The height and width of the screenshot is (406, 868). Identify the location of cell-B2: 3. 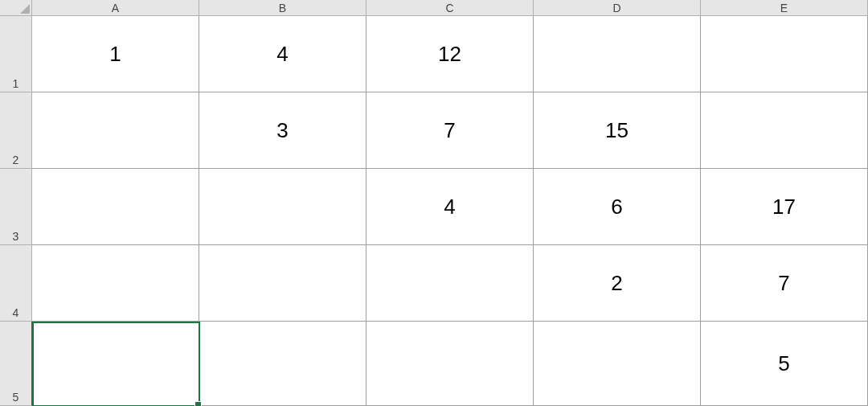
(283, 130).